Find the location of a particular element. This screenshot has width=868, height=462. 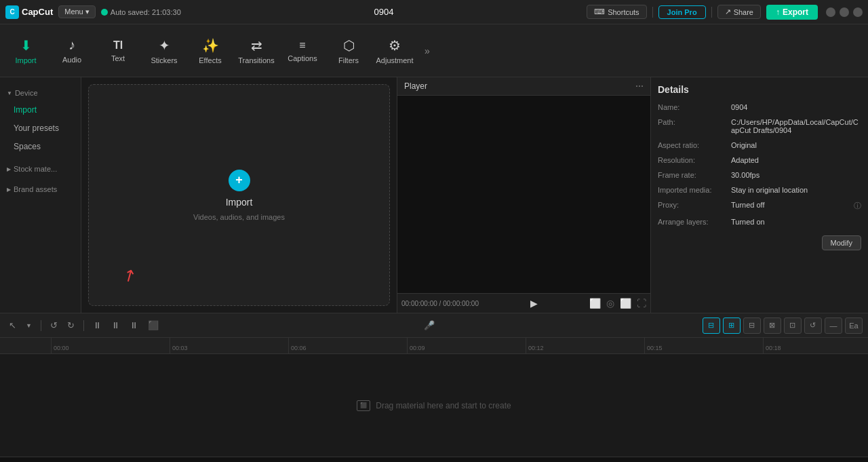

zoom-icon: ◎ is located at coordinates (610, 303).